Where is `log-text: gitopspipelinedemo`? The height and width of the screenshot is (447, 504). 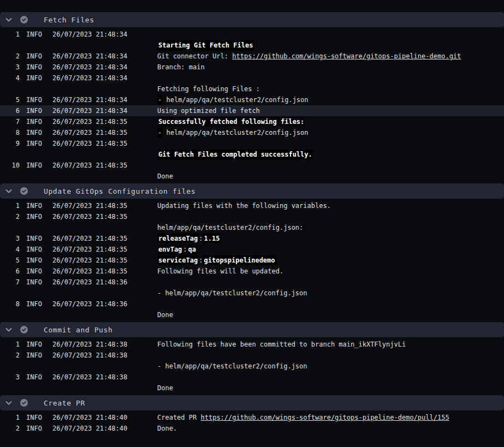 log-text: gitopspipelinedemo is located at coordinates (239, 260).